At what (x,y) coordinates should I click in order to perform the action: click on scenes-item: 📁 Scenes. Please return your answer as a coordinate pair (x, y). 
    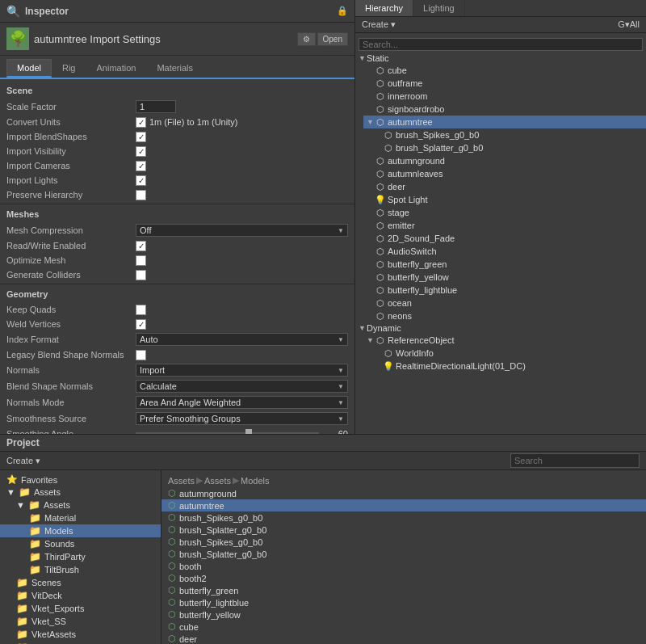
    Looking at the image, I should click on (81, 583).